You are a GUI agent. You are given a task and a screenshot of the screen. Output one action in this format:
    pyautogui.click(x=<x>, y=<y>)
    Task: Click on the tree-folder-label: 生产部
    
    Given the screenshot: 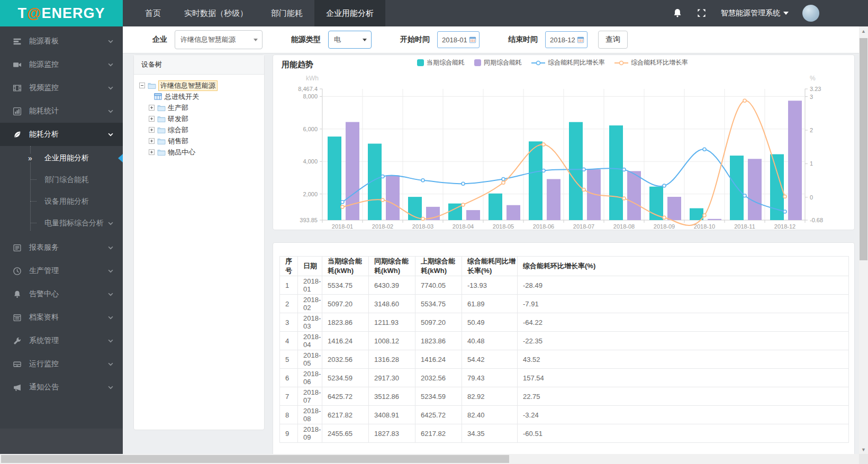 What is the action you would take?
    pyautogui.click(x=178, y=108)
    